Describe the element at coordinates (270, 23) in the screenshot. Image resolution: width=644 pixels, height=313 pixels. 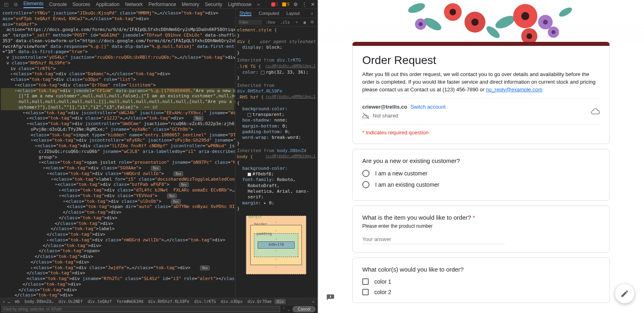
I see `hov-chip: :hov` at that location.